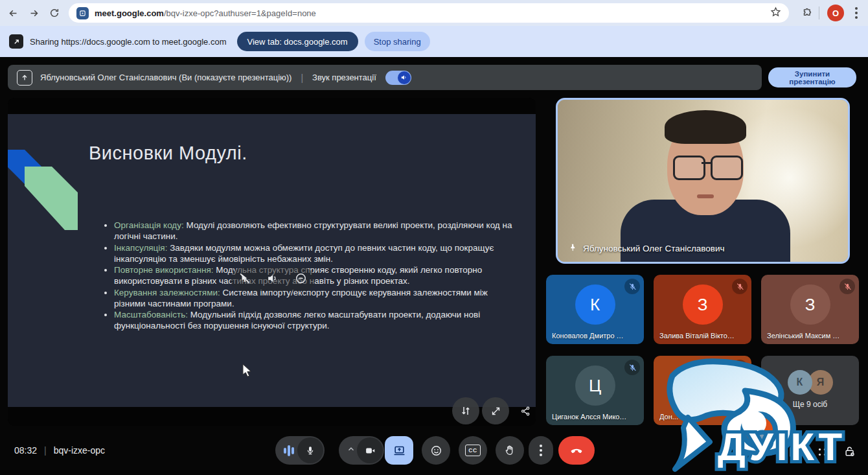 The image size is (868, 475). What do you see at coordinates (83, 13) in the screenshot?
I see `tab-sharing-icon` at bounding box center [83, 13].